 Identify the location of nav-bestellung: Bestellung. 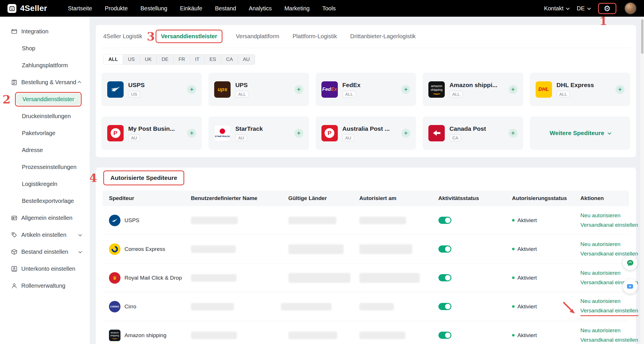
(154, 9).